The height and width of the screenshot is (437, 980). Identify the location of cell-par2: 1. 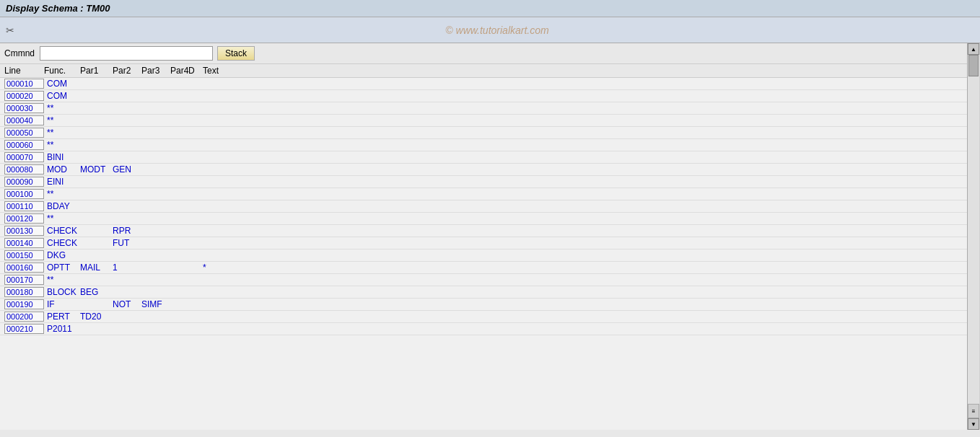
(127, 268).